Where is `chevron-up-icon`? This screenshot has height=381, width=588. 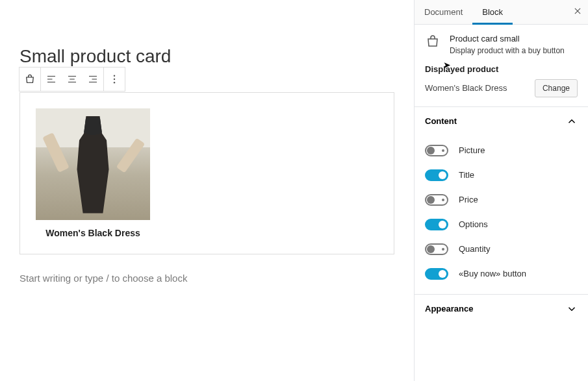
chevron-up-icon is located at coordinates (572, 121).